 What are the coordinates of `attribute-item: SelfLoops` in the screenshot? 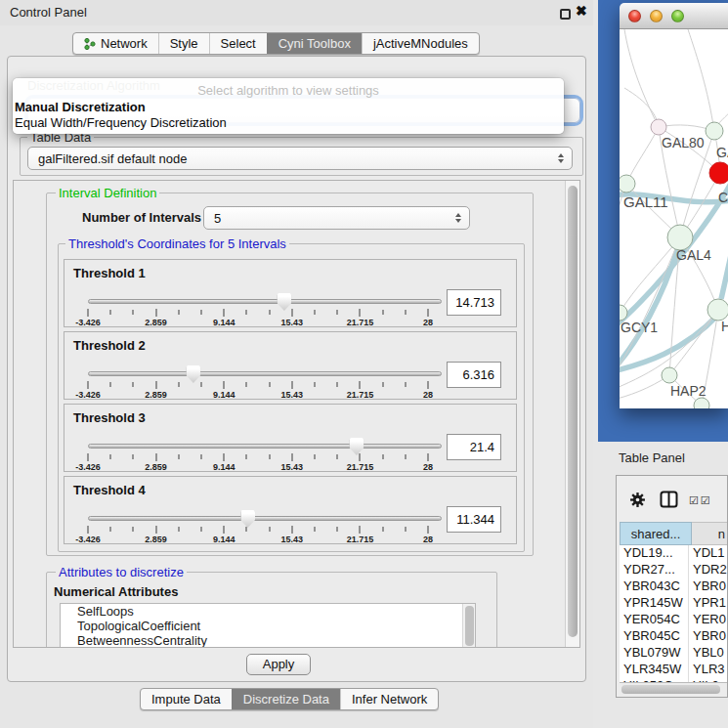 It's located at (268, 612).